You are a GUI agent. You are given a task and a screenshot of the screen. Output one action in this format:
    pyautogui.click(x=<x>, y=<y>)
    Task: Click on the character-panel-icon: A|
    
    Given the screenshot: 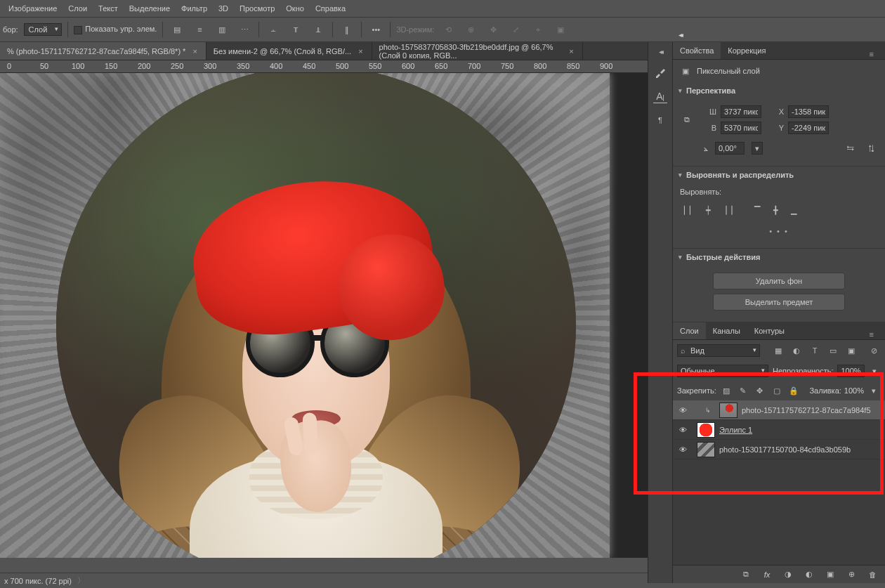 What is the action you would take?
    pyautogui.click(x=660, y=96)
    